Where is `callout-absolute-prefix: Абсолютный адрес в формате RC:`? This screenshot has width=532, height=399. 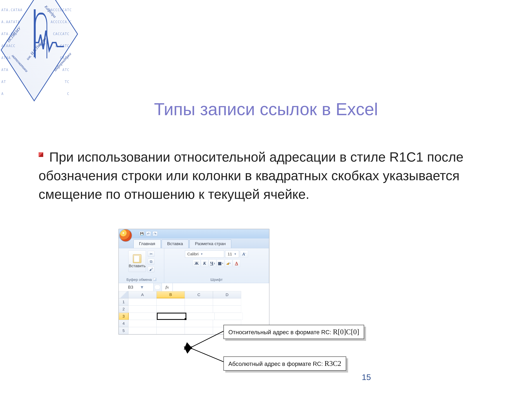
callout-absolute-prefix: Абсолютный адрес в формате RC: is located at coordinates (277, 364).